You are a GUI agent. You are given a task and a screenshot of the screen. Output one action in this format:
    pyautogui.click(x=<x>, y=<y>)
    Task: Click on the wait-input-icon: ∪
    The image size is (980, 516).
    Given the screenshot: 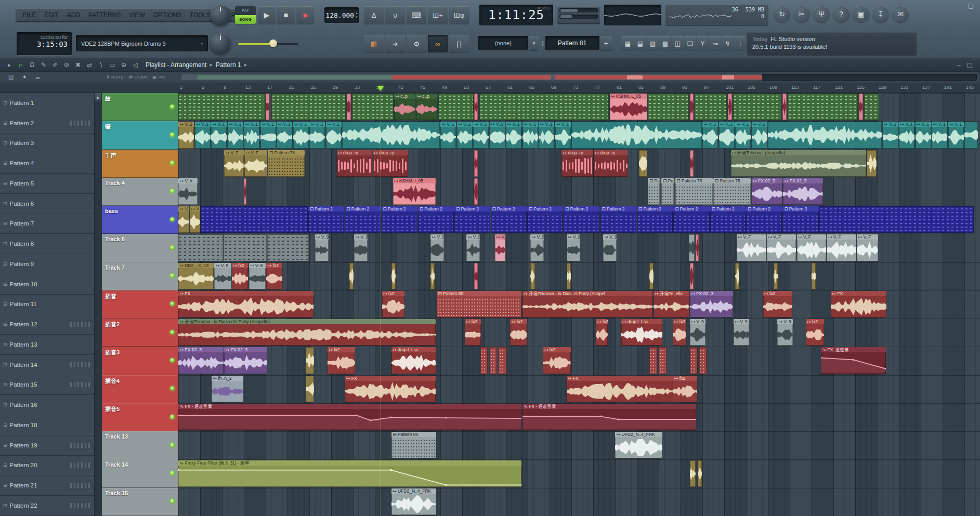 What is the action you would take?
    pyautogui.click(x=395, y=15)
    